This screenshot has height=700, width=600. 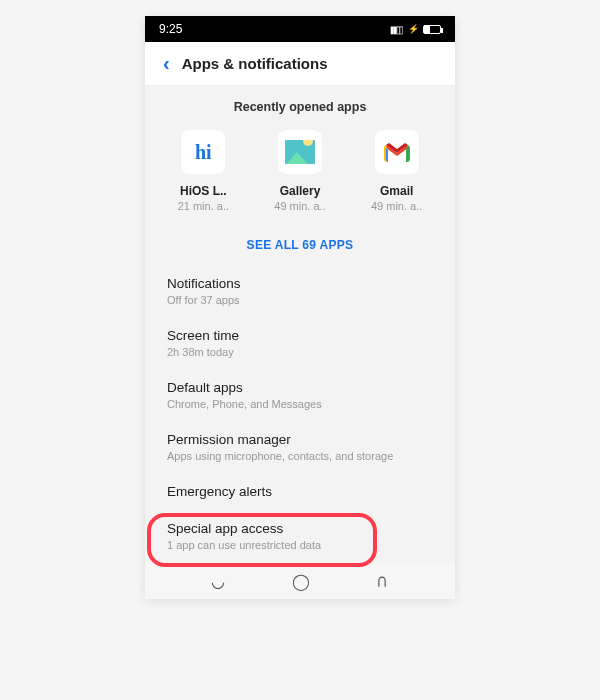 I want to click on recent-heading: Recently opened apps, so click(x=300, y=105).